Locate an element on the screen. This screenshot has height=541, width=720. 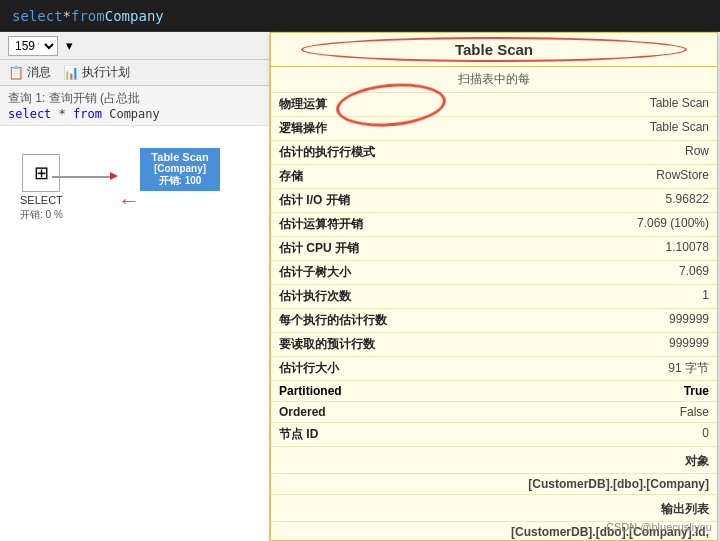
prop-value: True is located at coordinates (616, 392).